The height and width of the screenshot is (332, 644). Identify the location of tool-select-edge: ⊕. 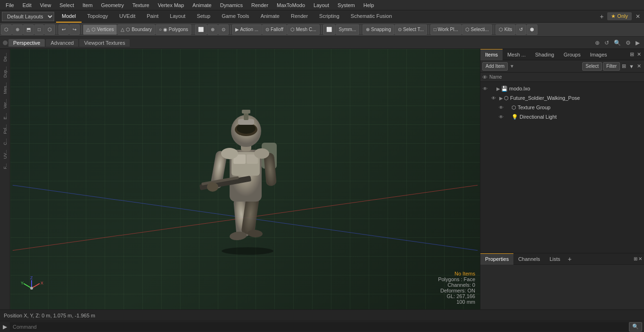
(17, 30).